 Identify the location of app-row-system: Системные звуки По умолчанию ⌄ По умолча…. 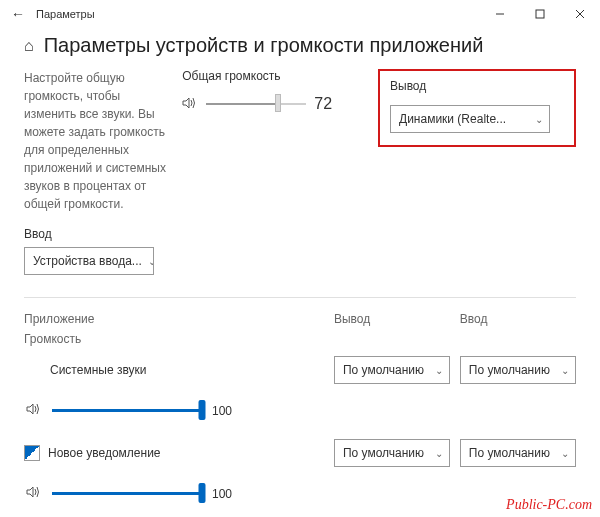
(300, 370).